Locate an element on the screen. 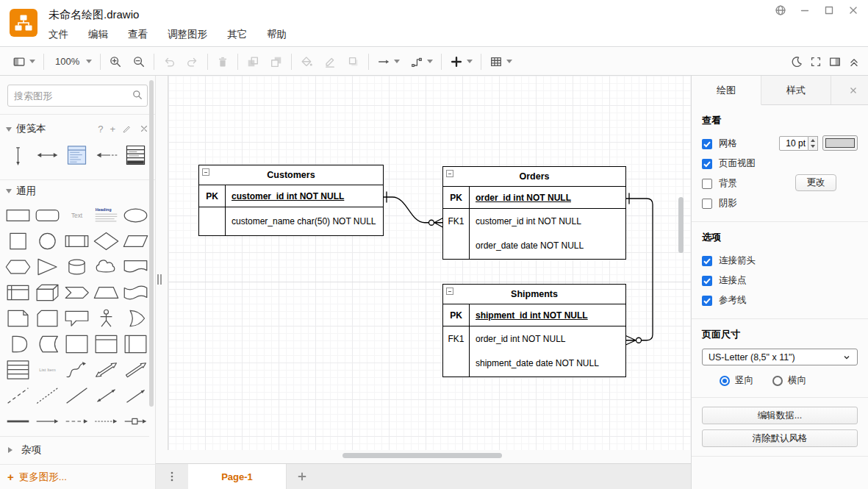 The image size is (868, 489). close-panel-button is located at coordinates (853, 90).